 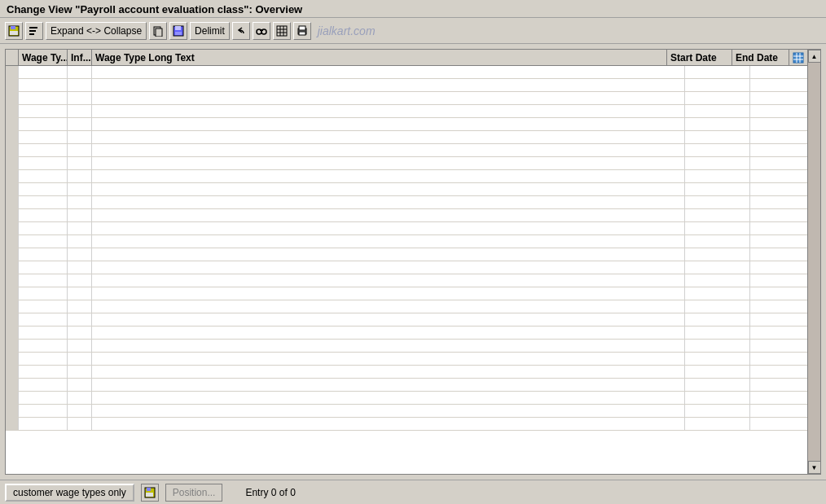 What do you see at coordinates (194, 493) in the screenshot?
I see `position-button: Position...` at bounding box center [194, 493].